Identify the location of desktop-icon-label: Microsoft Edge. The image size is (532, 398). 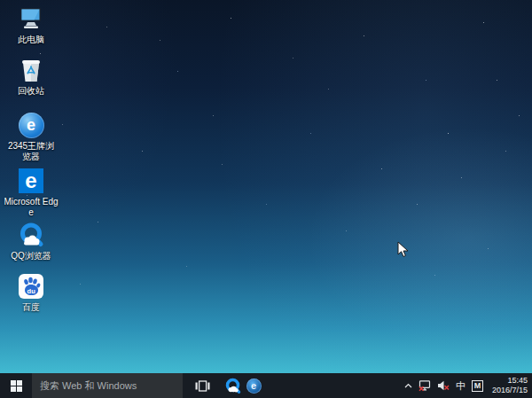
(31, 207).